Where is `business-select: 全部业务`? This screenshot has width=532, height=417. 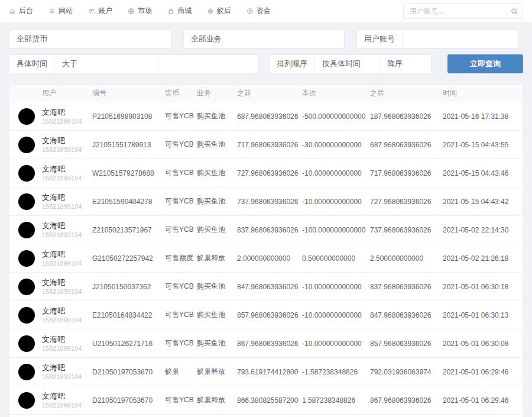 business-select: 全部业务 is located at coordinates (264, 39).